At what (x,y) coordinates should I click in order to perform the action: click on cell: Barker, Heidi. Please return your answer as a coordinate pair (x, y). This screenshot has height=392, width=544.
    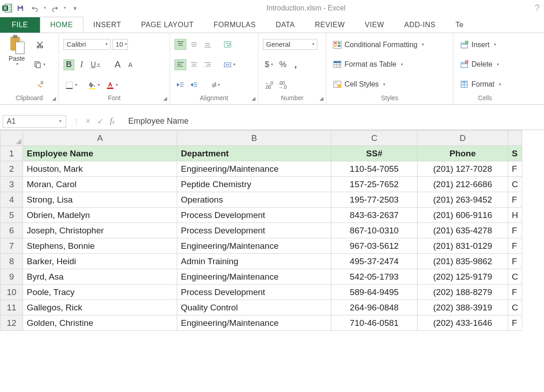
    Looking at the image, I should click on (100, 261).